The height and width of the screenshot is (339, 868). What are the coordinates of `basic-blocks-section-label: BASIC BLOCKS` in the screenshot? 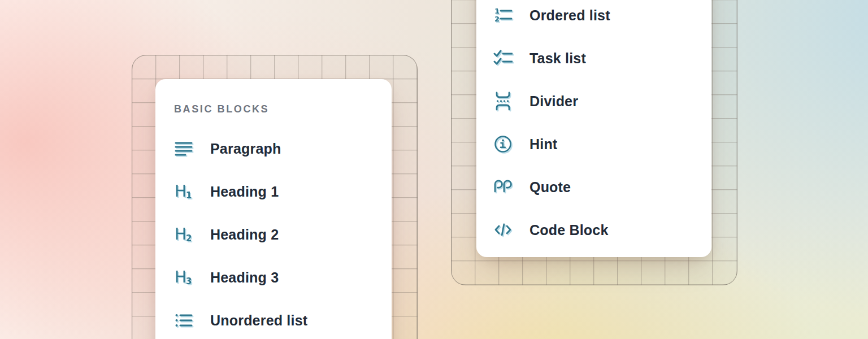 It's located at (222, 109).